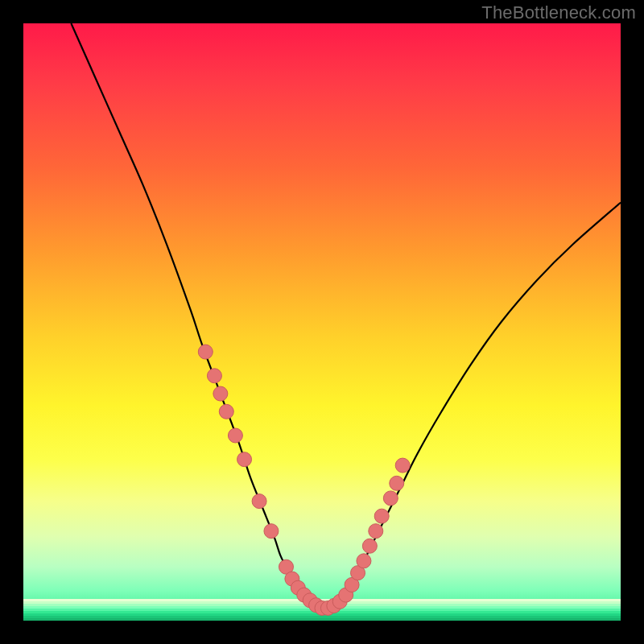  What do you see at coordinates (304, 480) in the screenshot?
I see `marker-group` at bounding box center [304, 480].